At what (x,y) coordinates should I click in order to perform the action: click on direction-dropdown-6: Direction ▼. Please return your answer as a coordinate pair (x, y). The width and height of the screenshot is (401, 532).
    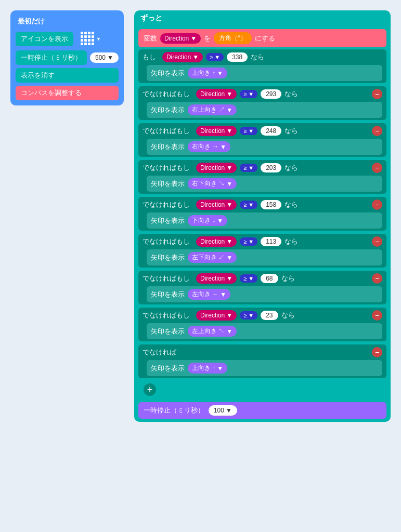
    Looking at the image, I should click on (216, 278).